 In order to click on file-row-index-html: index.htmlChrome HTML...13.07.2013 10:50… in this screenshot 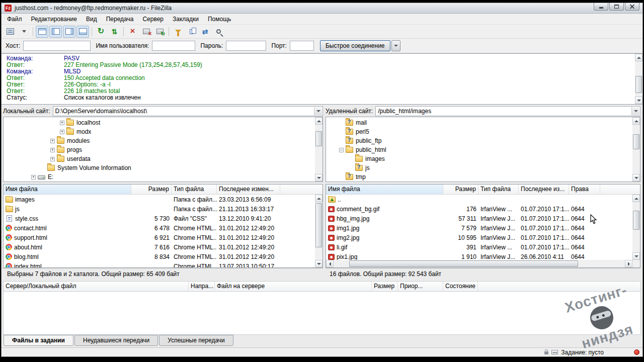, I will do `click(159, 264)`.